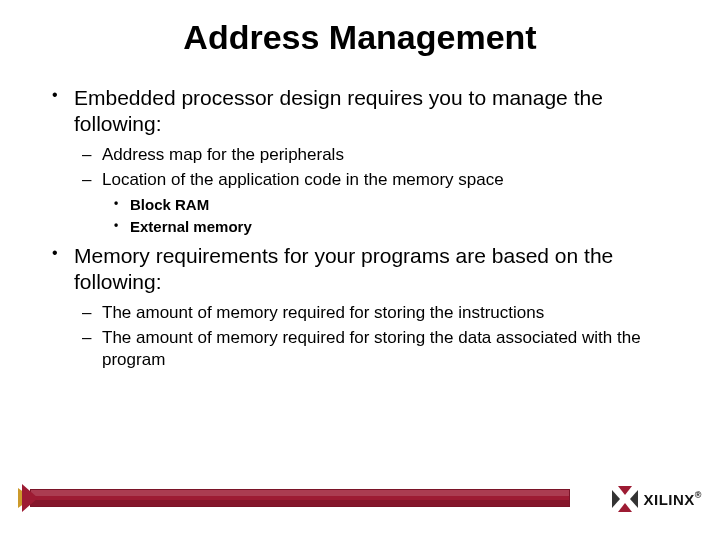 The width and height of the screenshot is (720, 540). I want to click on brand-text: XILINX, so click(670, 500).